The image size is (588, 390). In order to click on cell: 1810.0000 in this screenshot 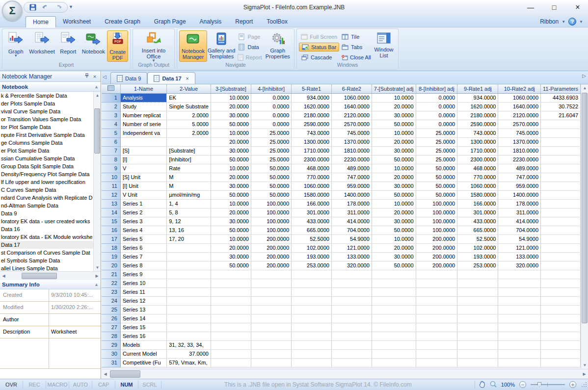, I will do `click(519, 151)`.